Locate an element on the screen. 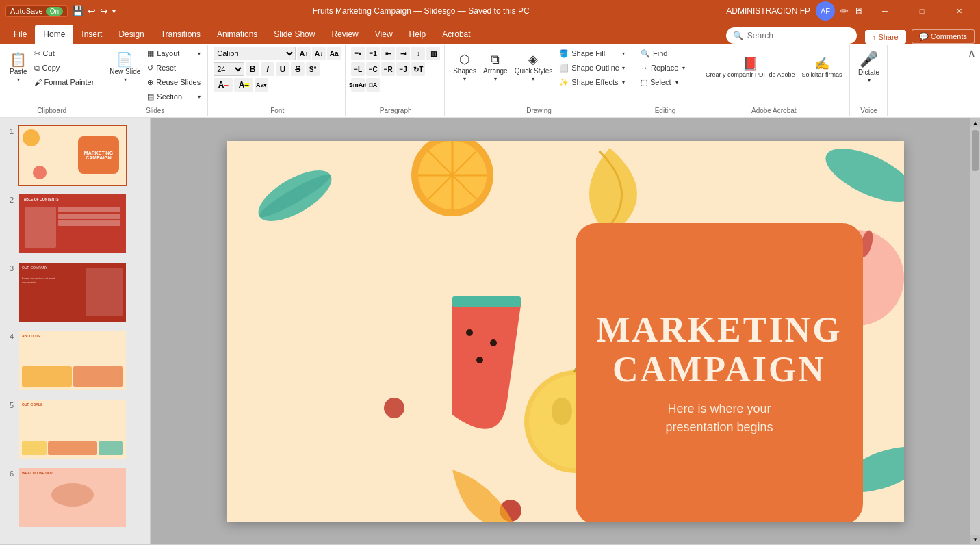 Image resolution: width=980 pixels, height=551 pixels. save-icon: 💾 is located at coordinates (78, 11).